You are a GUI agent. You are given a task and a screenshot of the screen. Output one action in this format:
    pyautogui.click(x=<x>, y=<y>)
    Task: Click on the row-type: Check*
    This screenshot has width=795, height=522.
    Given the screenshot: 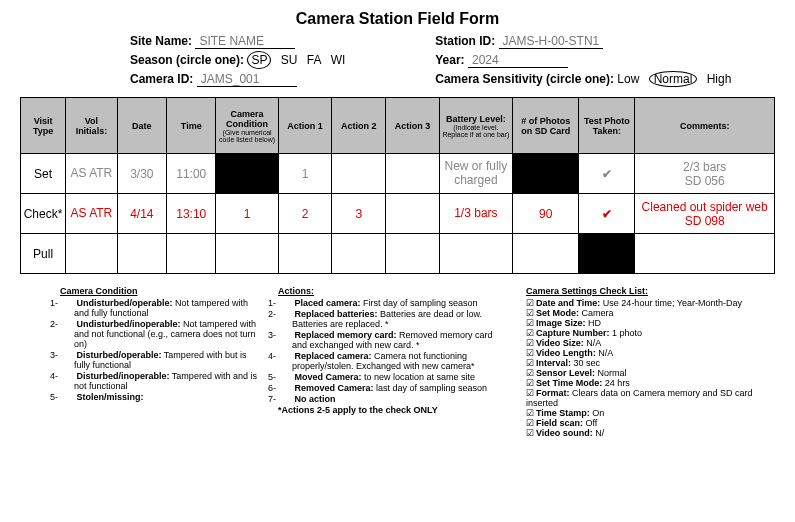 What is the action you would take?
    pyautogui.click(x=44, y=214)
    